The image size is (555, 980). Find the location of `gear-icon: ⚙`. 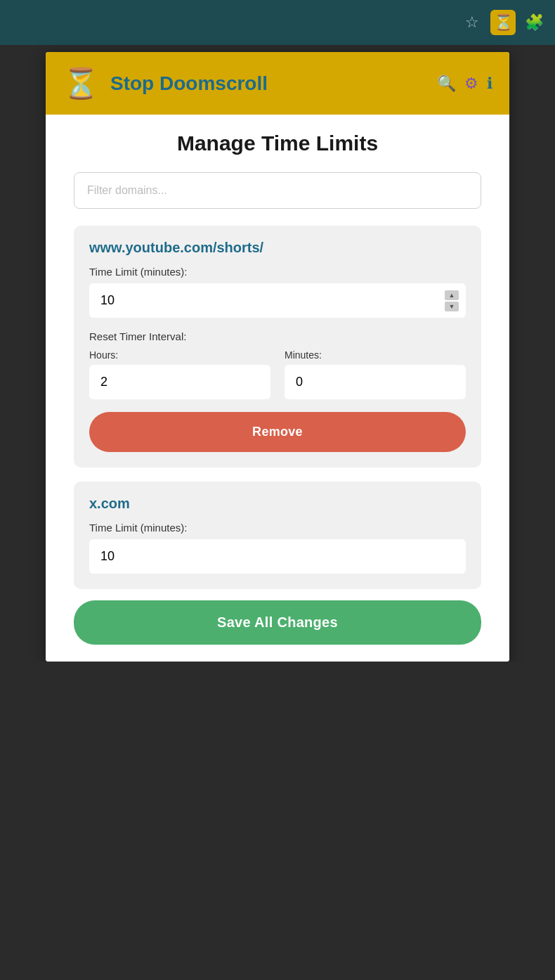

gear-icon: ⚙ is located at coordinates (471, 84).